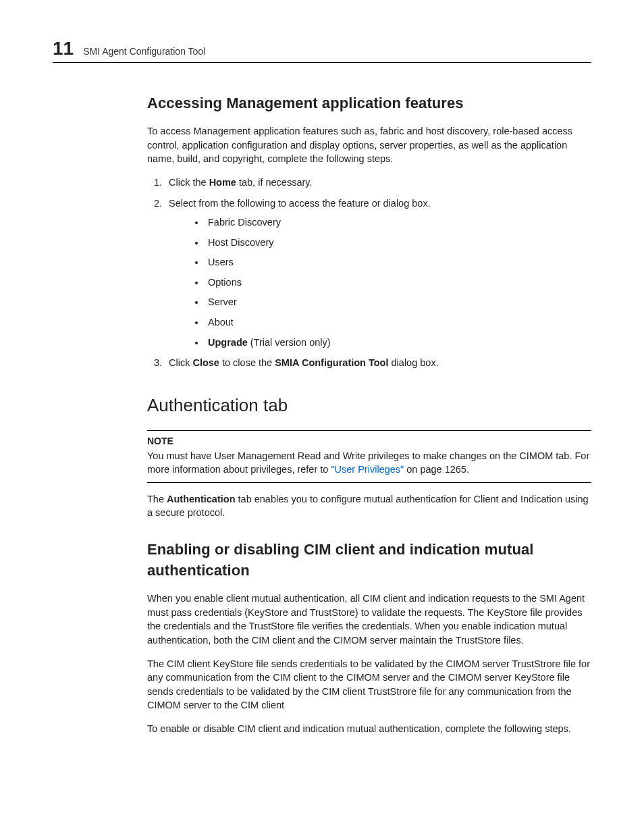  Describe the element at coordinates (369, 405) in the screenshot. I see `heading-authentication-tab: Authentication tab` at that location.